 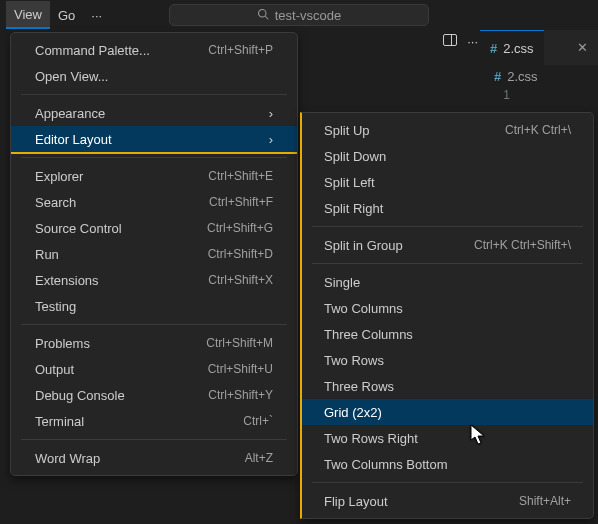 I want to click on command-center-search: test-vscode, so click(x=299, y=15).